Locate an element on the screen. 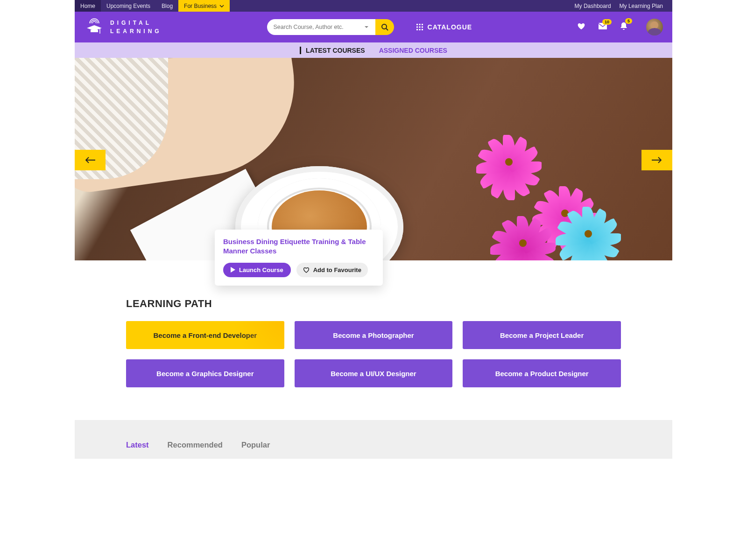  topbar-right: My Dashboard My Learning Plan is located at coordinates (624, 6).